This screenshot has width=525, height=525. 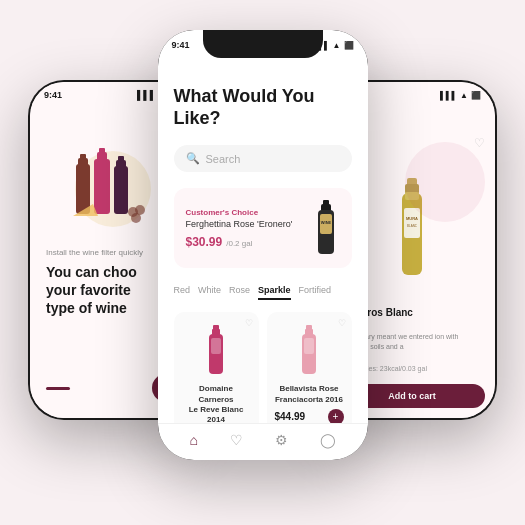 What do you see at coordinates (193, 158) in the screenshot?
I see `search-icon: 🔍` at bounding box center [193, 158].